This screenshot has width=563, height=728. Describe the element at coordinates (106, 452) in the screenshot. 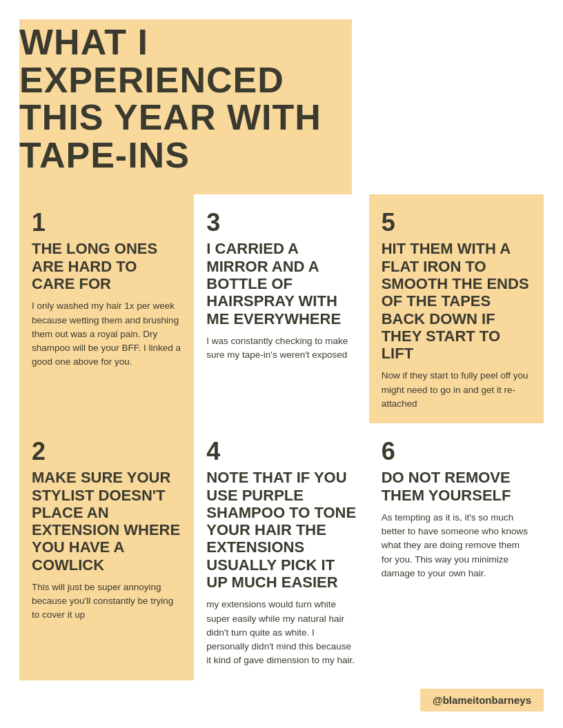

I see `card-2-number: 2` at that location.